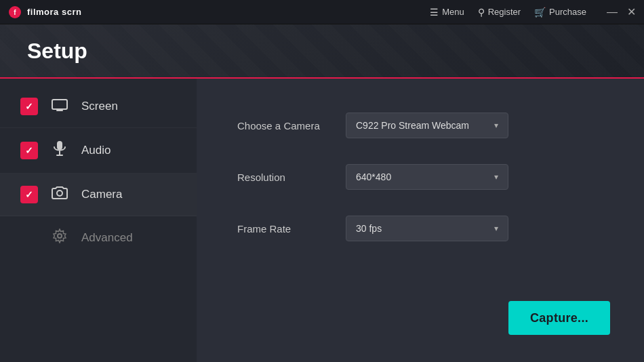  What do you see at coordinates (29, 150) in the screenshot?
I see `audio-checkbox: ✓` at bounding box center [29, 150].